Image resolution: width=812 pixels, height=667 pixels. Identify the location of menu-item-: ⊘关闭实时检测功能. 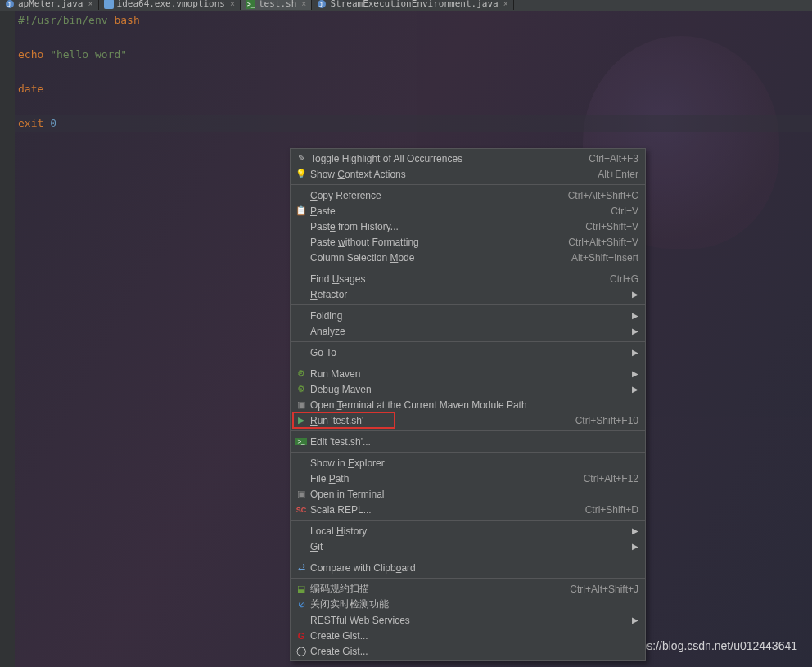
(468, 604).